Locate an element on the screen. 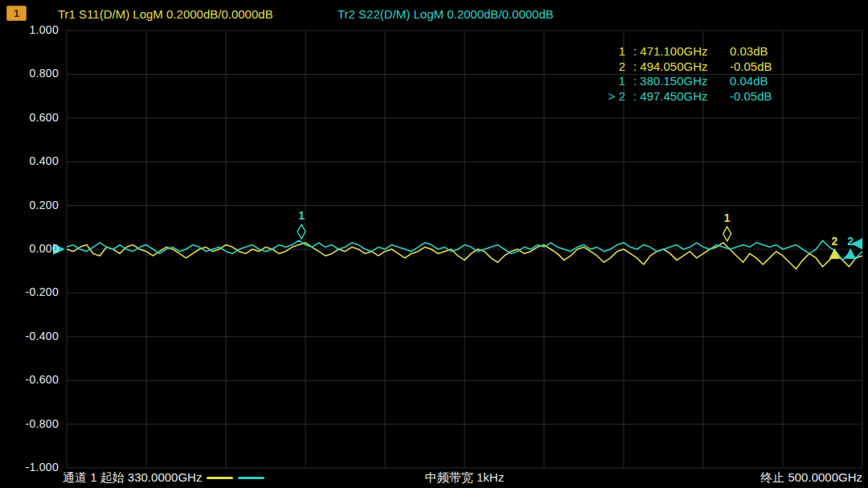 The height and width of the screenshot is (488, 868). marker-value: 0.03dB is located at coordinates (749, 51).